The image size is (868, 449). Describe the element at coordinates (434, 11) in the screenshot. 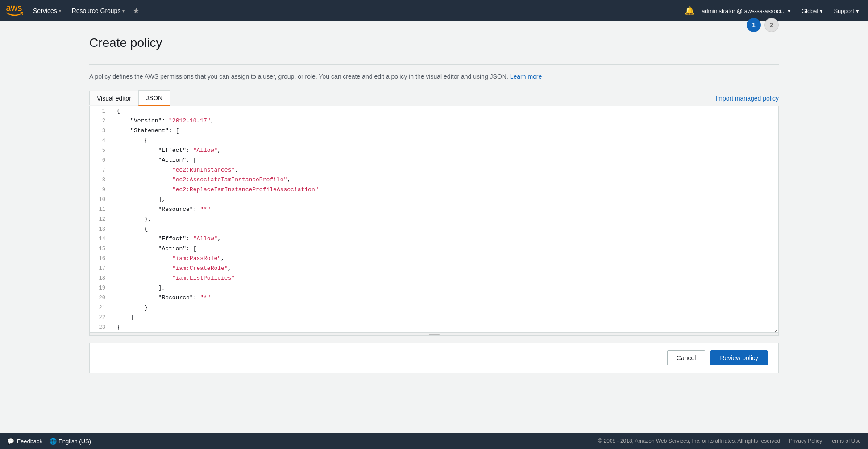

I see `top-navigation: Services ▾ Resource Groups ▾ ★ 🔔 adminis…` at that location.